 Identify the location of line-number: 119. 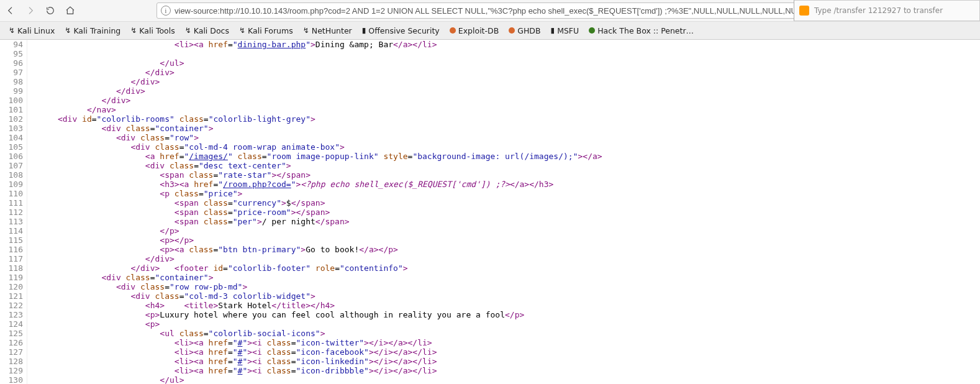
(14, 277).